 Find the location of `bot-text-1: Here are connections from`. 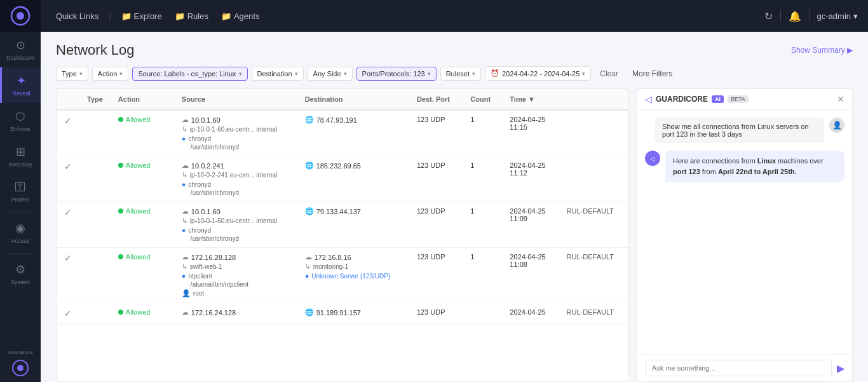

bot-text-1: Here are connections from is located at coordinates (715, 161).